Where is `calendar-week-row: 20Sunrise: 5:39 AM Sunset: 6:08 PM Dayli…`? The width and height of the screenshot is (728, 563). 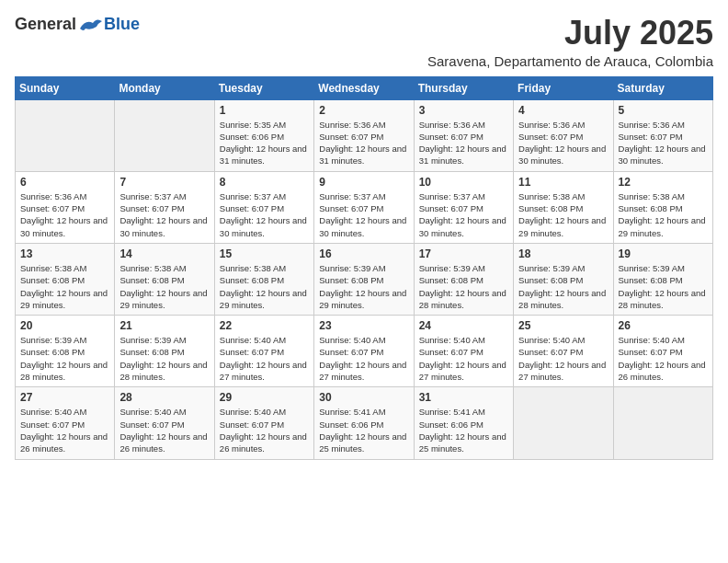 calendar-week-row: 20Sunrise: 5:39 AM Sunset: 6:08 PM Dayli… is located at coordinates (364, 351).